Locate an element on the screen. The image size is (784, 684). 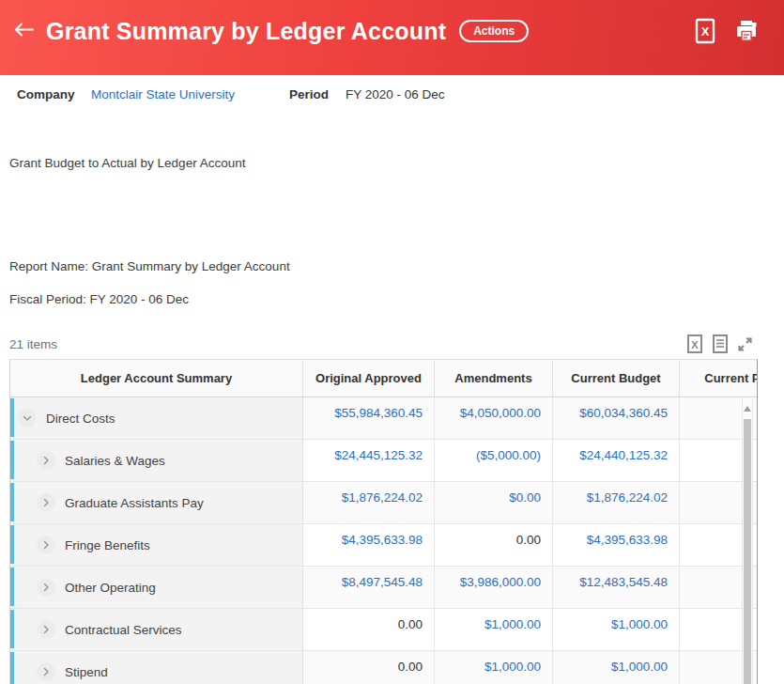
original-approved-cell: $1,876,224.02 is located at coordinates (369, 503).